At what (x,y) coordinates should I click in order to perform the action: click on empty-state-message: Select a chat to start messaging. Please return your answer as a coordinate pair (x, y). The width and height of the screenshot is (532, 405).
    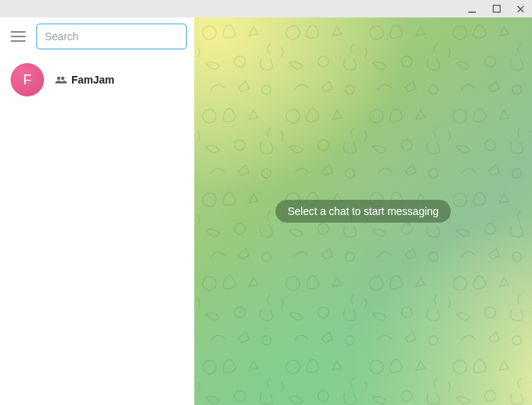
    Looking at the image, I should click on (363, 211).